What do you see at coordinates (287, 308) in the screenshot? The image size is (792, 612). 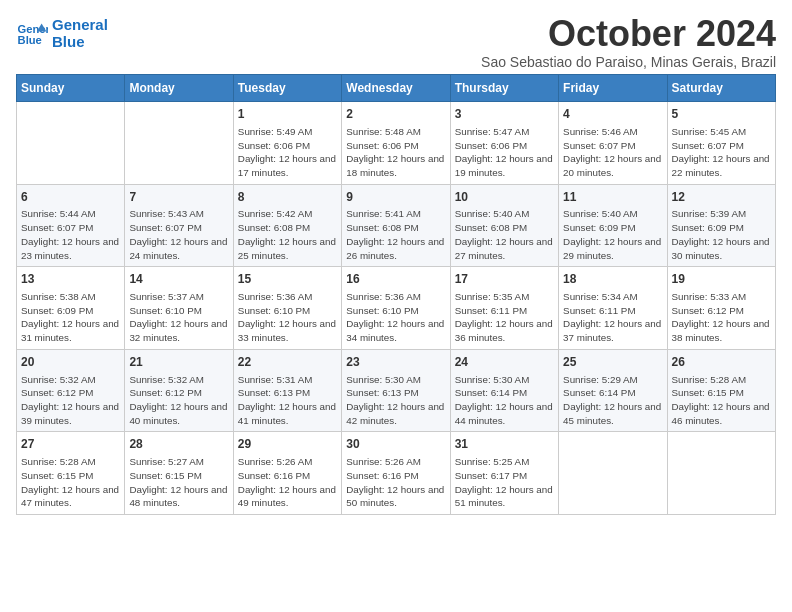 I see `calendar-cell: 15Sunrise: 5:36 AM Sunset: 6:10 PM Dayli…` at bounding box center [287, 308].